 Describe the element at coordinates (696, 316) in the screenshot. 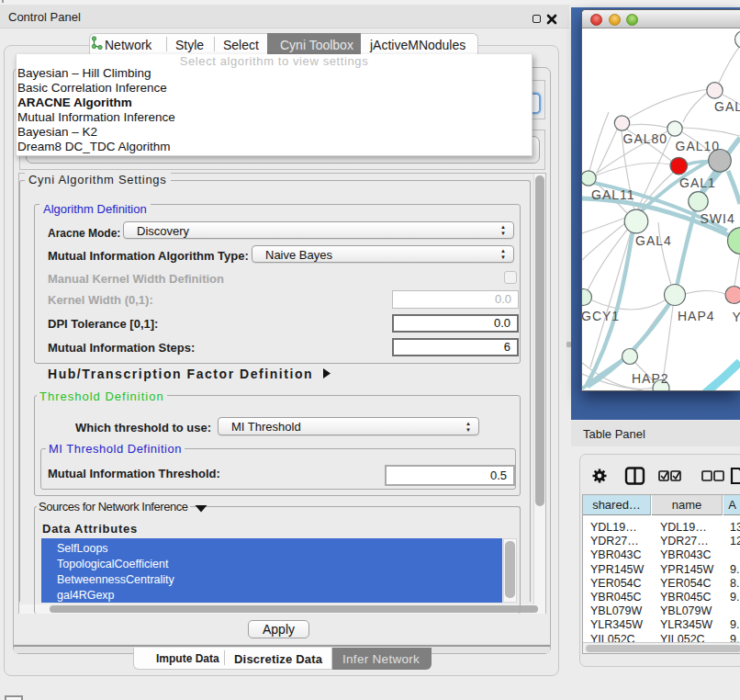

I see `svg-text: HAP4` at that location.